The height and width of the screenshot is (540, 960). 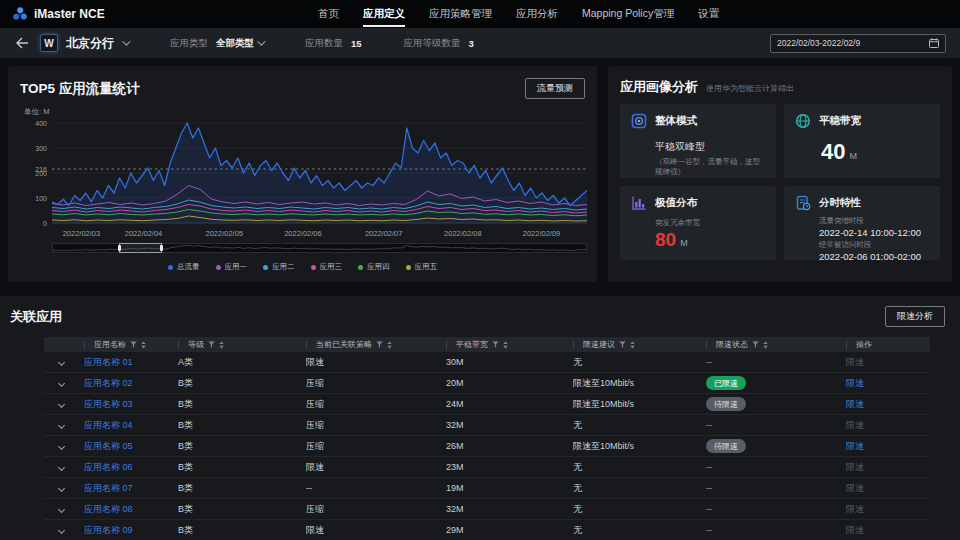 What do you see at coordinates (480, 43) in the screenshot?
I see `sub-header: W 北京分行 应用类型 全部类型 应用数量 15 应用等级数量 3` at bounding box center [480, 43].